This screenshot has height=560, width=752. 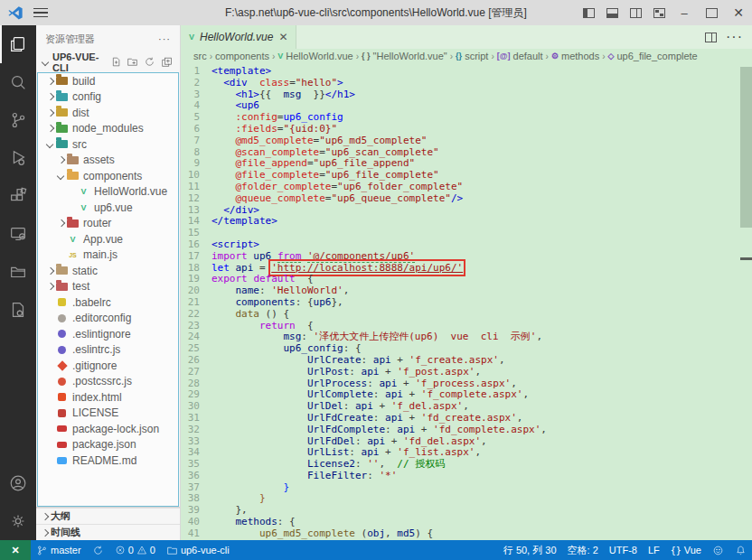 What do you see at coordinates (108, 350) in the screenshot?
I see `tree-item--eslintrc-js: .eslintrc.js` at bounding box center [108, 350].